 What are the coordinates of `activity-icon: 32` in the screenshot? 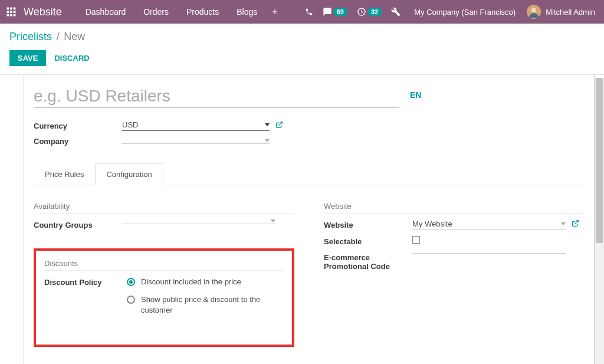 It's located at (369, 12).